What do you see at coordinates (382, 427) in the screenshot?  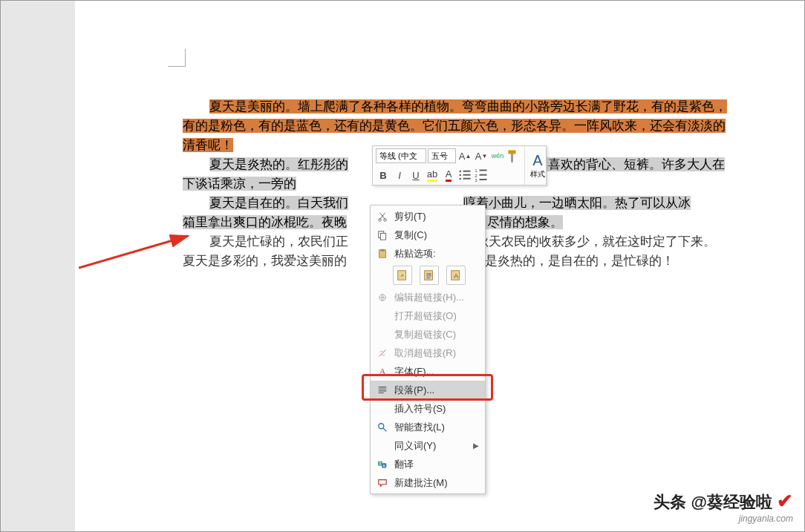 I see `search-icon` at bounding box center [382, 427].